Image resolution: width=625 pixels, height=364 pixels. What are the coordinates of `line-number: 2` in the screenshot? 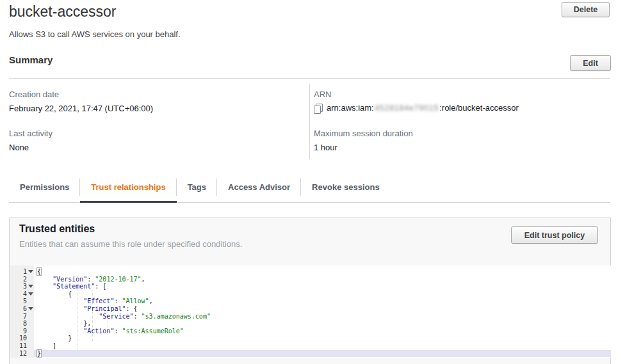 It's located at (22, 280).